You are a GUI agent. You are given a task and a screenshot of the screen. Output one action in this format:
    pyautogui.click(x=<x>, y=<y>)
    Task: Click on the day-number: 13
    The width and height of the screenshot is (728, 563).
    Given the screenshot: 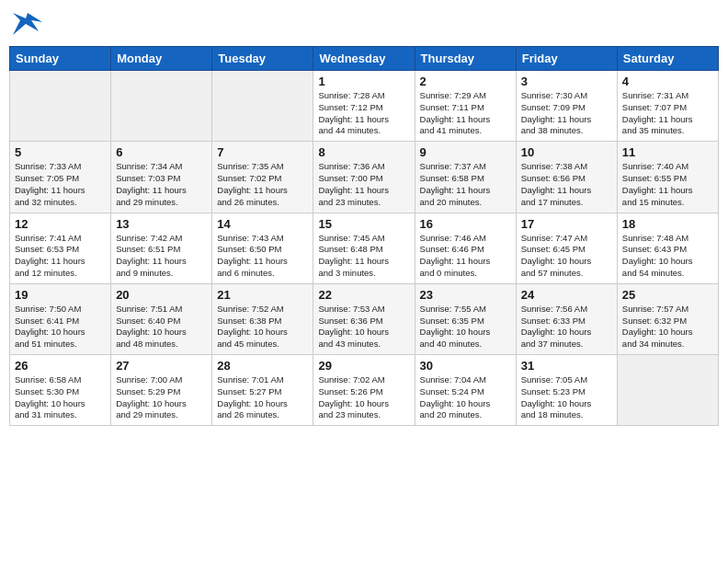 What is the action you would take?
    pyautogui.click(x=162, y=224)
    